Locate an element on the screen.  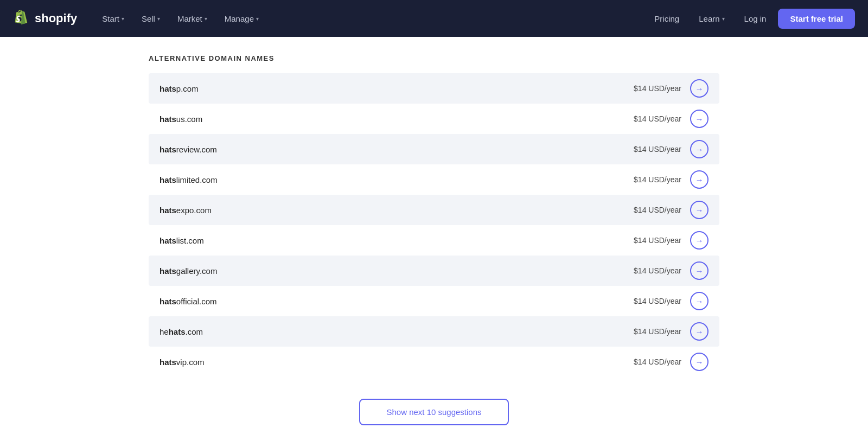
domain-name: hatslimited.com is located at coordinates (397, 180).